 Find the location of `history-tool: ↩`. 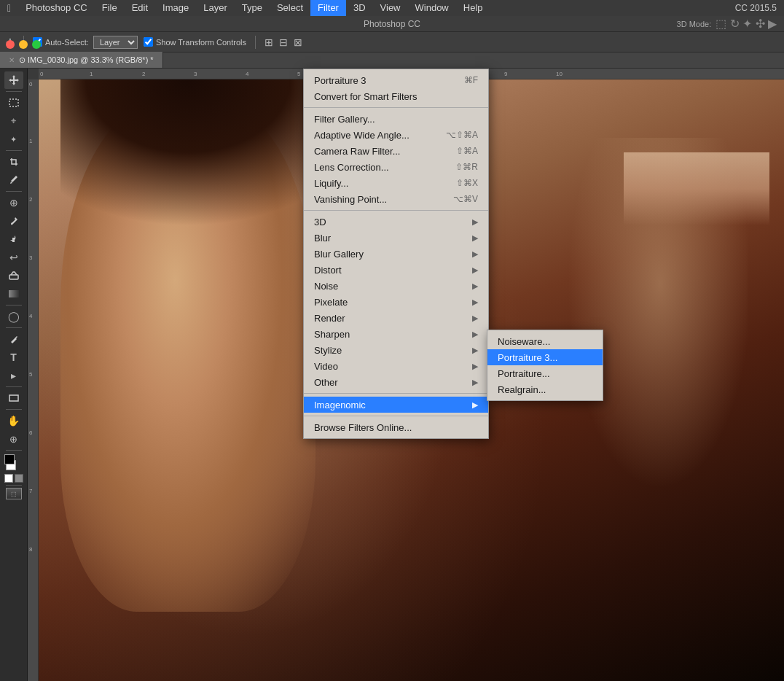

history-tool: ↩ is located at coordinates (14, 257).